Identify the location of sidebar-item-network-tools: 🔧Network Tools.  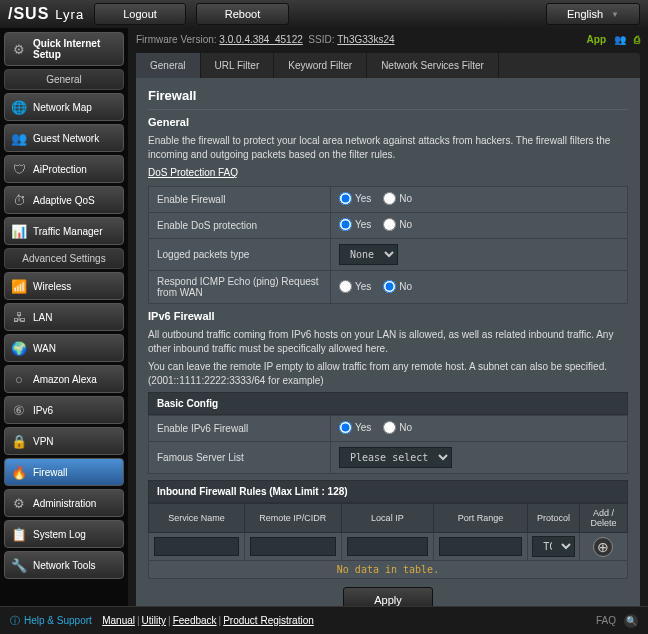
(64, 565).